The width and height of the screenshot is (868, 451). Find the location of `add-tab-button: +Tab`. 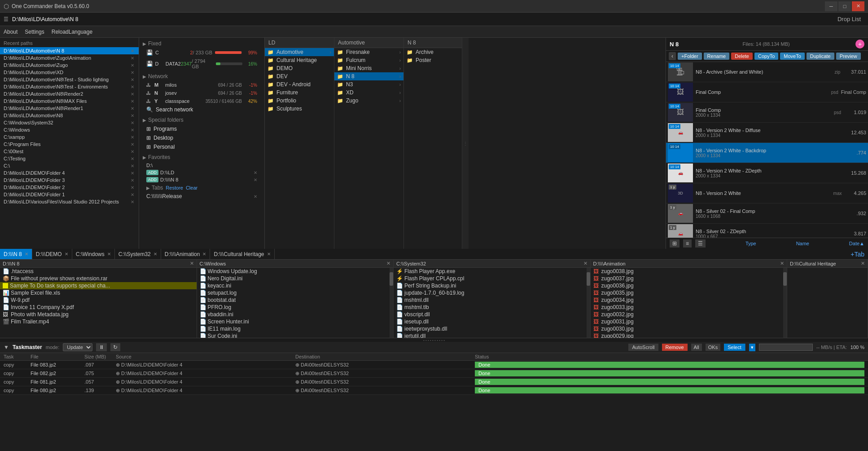

add-tab-button: +Tab is located at coordinates (857, 254).